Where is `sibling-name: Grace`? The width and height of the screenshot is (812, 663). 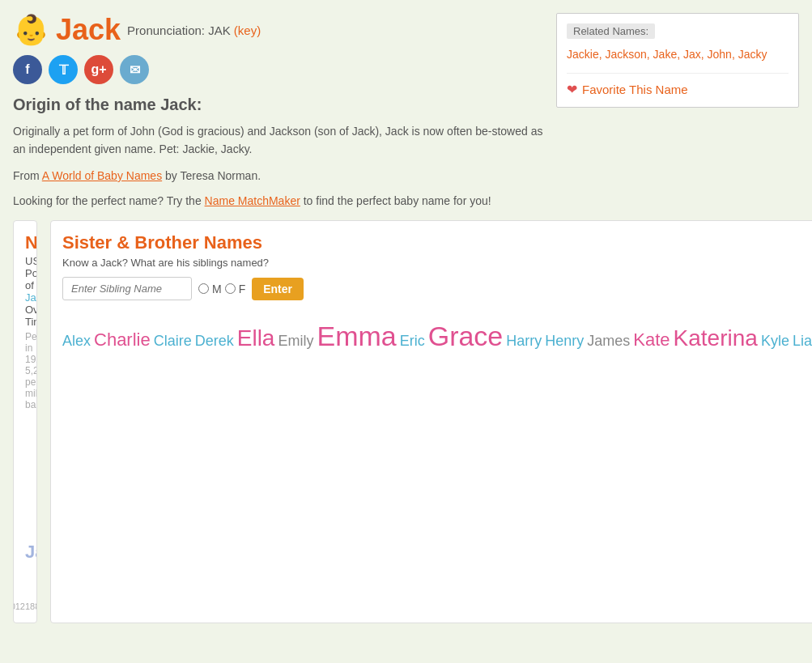 sibling-name: Grace is located at coordinates (466, 336).